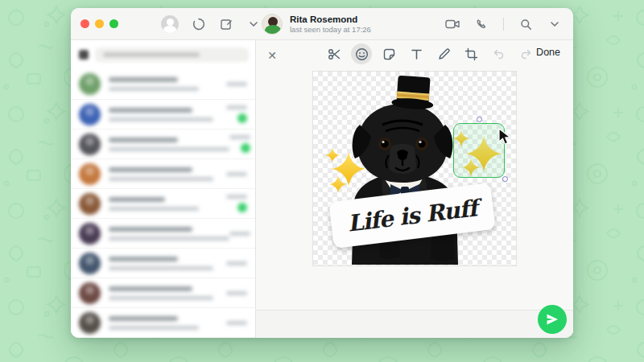  Describe the element at coordinates (172, 55) in the screenshot. I see `chat-search-input` at that location.